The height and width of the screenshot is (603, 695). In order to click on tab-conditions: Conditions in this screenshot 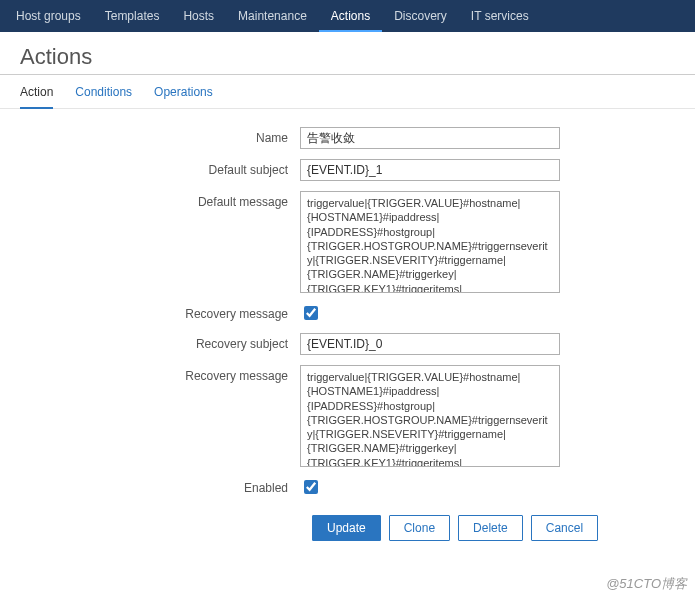, I will do `click(104, 96)`.